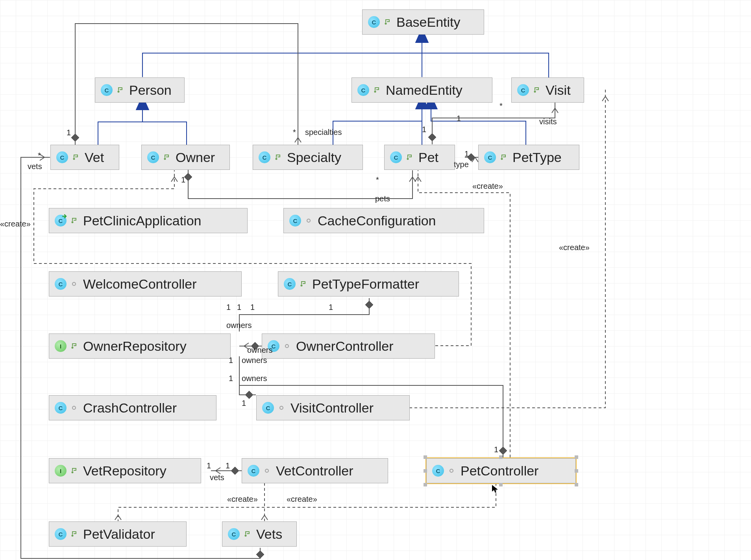 The width and height of the screenshot is (751, 560). Describe the element at coordinates (499, 471) in the screenshot. I see `class-label: PetController` at that location.